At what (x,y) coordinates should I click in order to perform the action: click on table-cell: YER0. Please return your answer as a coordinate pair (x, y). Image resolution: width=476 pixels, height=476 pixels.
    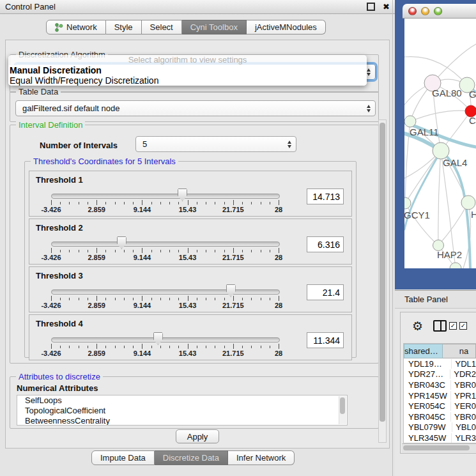
    Looking at the image, I should click on (464, 406).